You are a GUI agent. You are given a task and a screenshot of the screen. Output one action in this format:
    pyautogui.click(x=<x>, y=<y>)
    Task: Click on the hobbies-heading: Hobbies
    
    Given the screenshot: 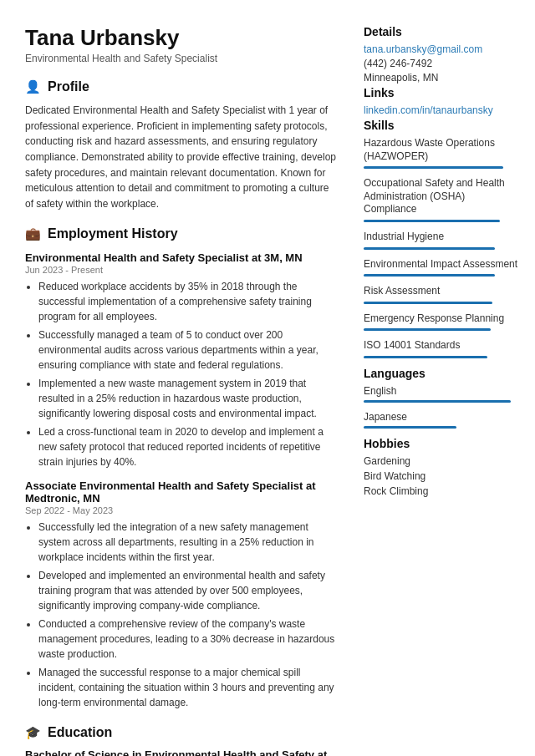 What is the action you would take?
    pyautogui.click(x=441, y=444)
    